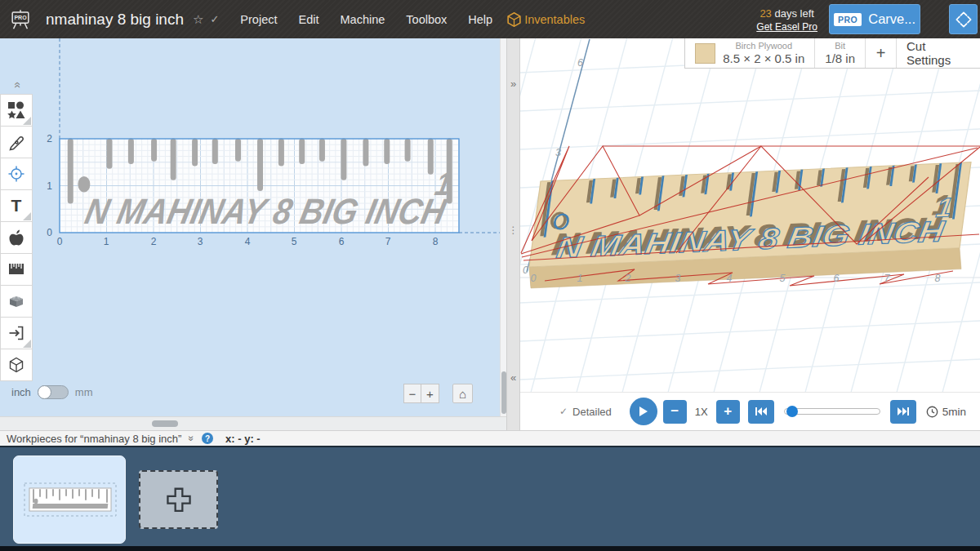 The width and height of the screenshot is (980, 551). I want to click on slider-handle, so click(792, 411).